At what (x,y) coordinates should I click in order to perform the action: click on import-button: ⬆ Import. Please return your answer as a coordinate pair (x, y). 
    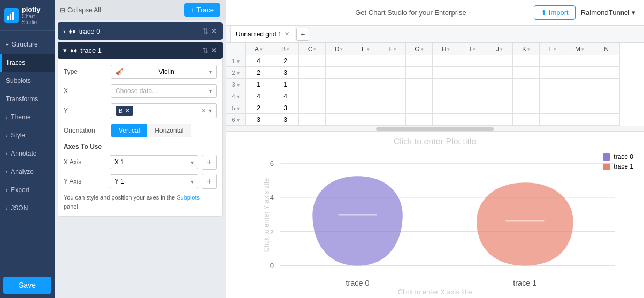
    Looking at the image, I should click on (555, 13).